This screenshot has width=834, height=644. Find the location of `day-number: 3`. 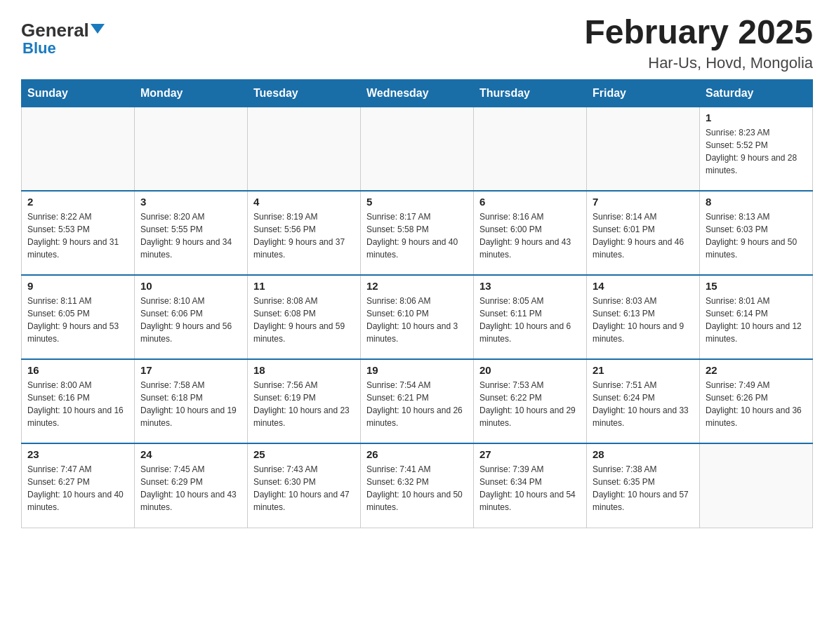

day-number: 3 is located at coordinates (191, 202).